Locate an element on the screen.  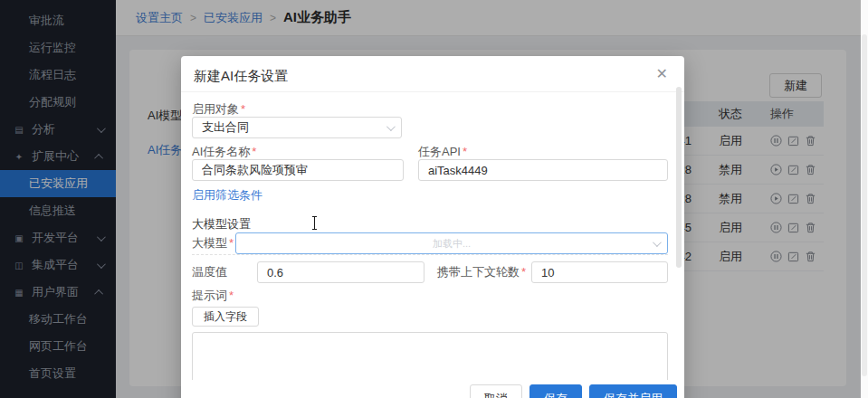
enable-target-select: 支出合同 is located at coordinates (297, 128).